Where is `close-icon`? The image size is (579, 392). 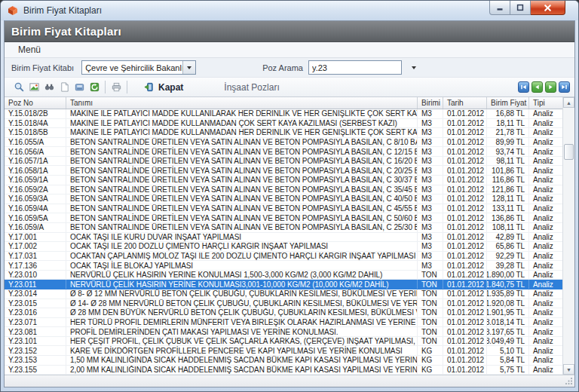
close-icon is located at coordinates (547, 8).